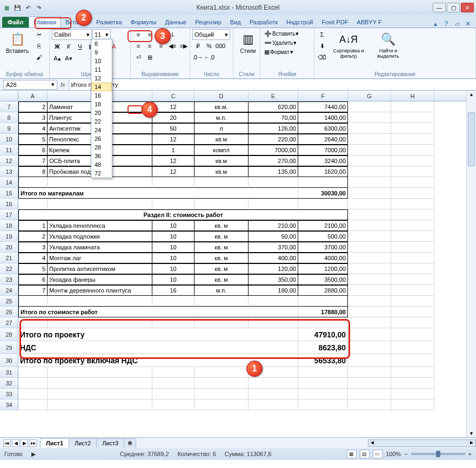 This screenshot has height=468, width=476. Describe the element at coordinates (323, 139) in the screenshot. I see `cell: 2640,00` at that location.